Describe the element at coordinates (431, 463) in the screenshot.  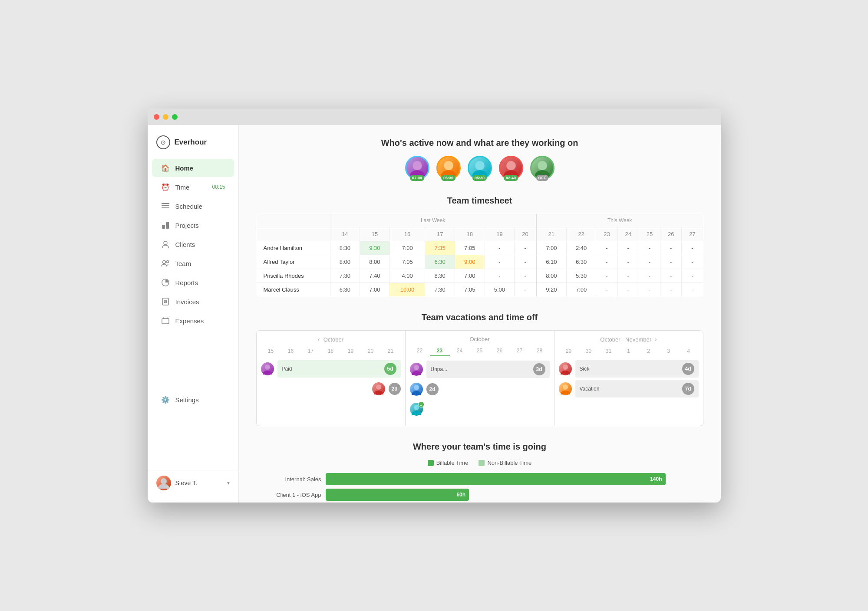
I see `legend-dot-billable` at that location.